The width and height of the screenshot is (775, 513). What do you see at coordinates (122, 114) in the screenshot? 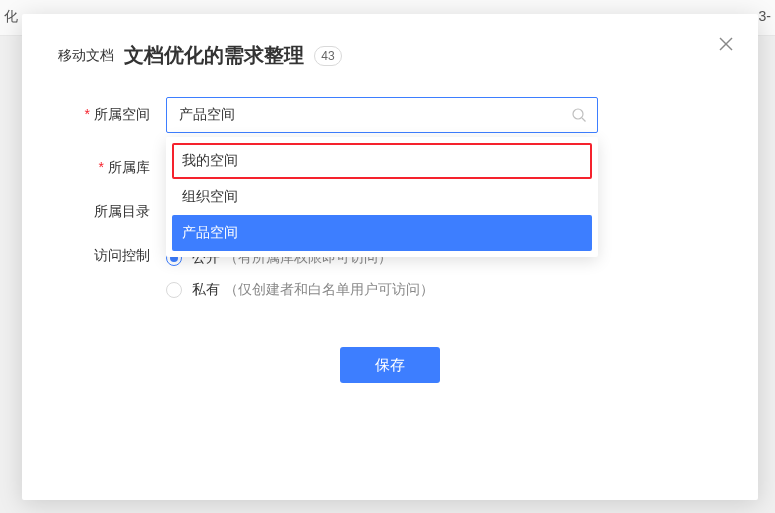
I see `label-space-text: 所属空间` at bounding box center [122, 114].